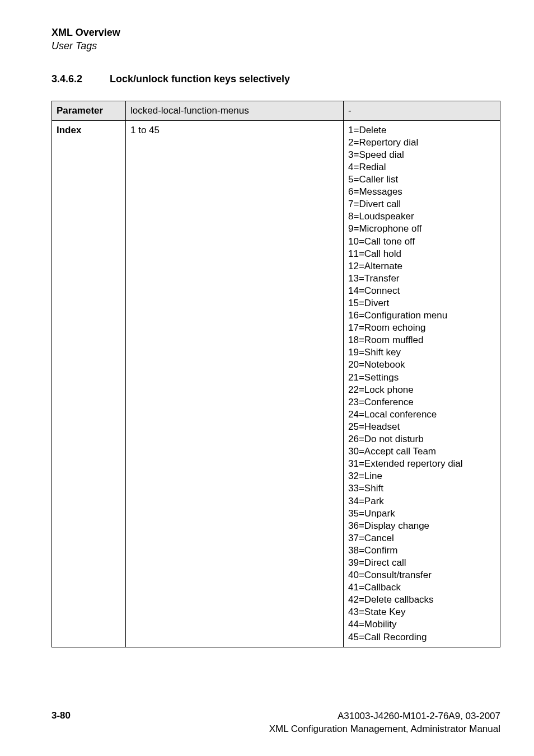  Describe the element at coordinates (276, 33) in the screenshot. I see `header-title: XML Overview` at that location.